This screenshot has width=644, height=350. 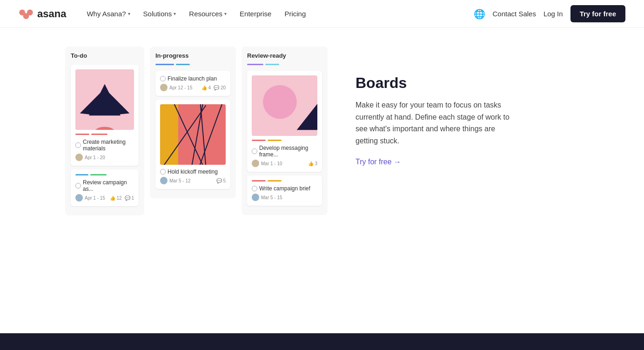 What do you see at coordinates (193, 83) in the screenshot?
I see `inprogress-card-1: Finalize launch plan Apr 12 - 15 👍 4 💬 2…` at bounding box center [193, 83].